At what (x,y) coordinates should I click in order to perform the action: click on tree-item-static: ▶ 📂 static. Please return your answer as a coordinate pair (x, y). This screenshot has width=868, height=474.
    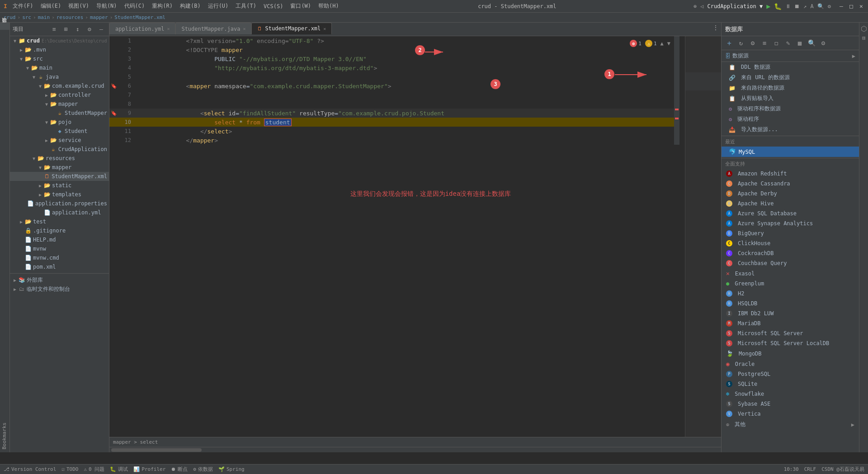
    Looking at the image, I should click on (60, 185).